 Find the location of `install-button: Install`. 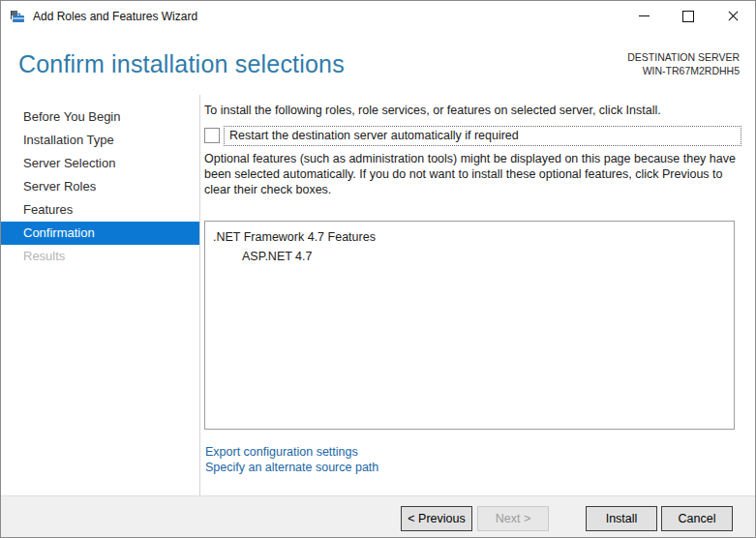

install-button: Install is located at coordinates (621, 519).